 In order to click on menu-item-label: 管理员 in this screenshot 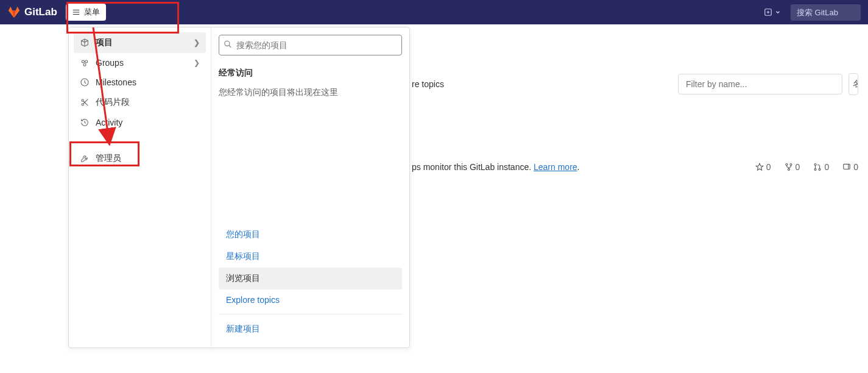, I will do `click(108, 158)`.